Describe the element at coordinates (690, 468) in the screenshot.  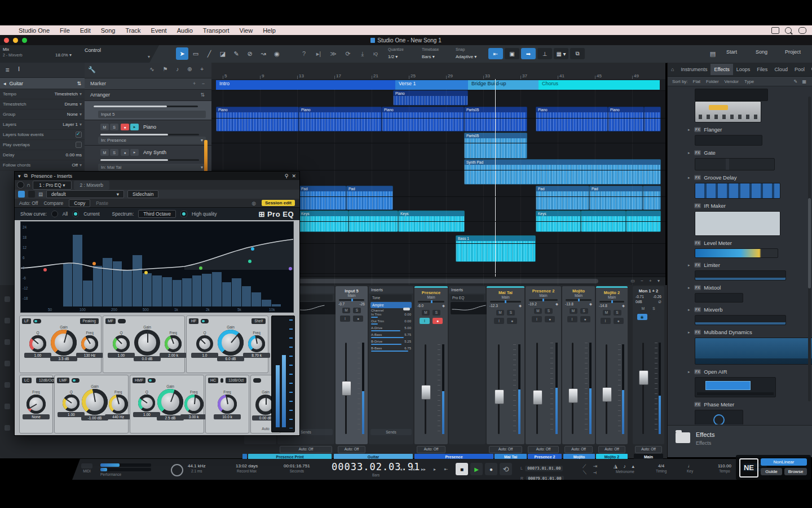
I see `tempo-block: ♩Key` at that location.